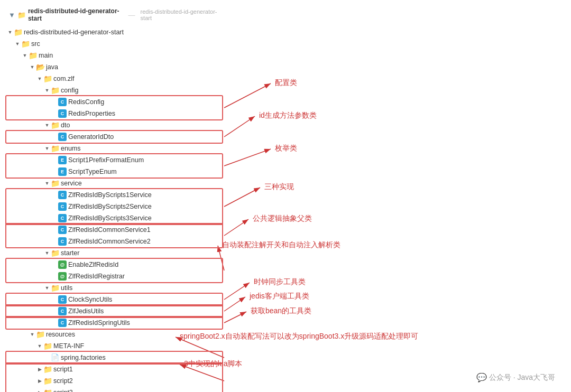  What do you see at coordinates (25, 55) in the screenshot?
I see `arrow-main` at bounding box center [25, 55].